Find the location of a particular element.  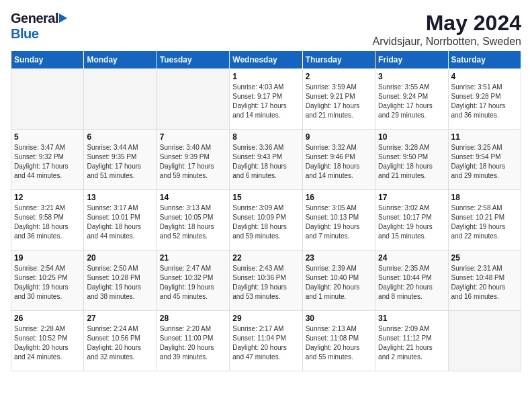

logo-triangle-icon is located at coordinates (63, 18).